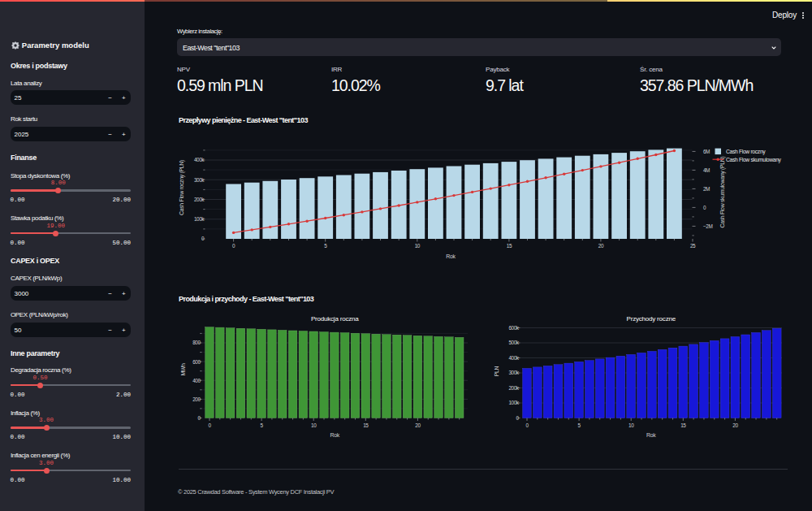 The width and height of the screenshot is (812, 511). What do you see at coordinates (706, 151) in the screenshot?
I see `svg-text: 6M` at bounding box center [706, 151].